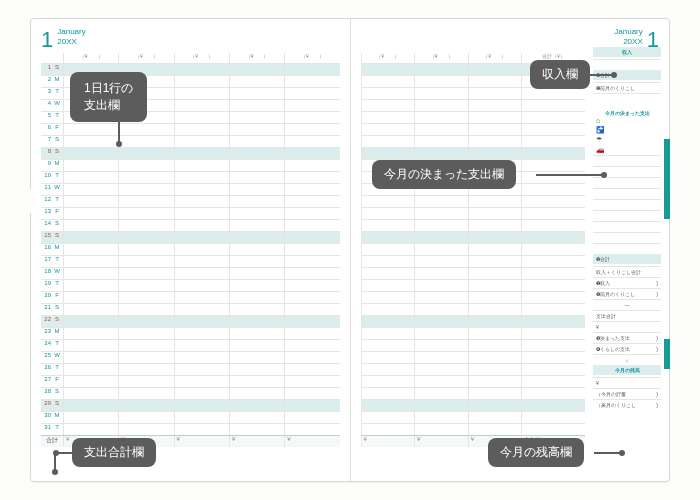 The image size is (700, 500). Describe the element at coordinates (190, 153) in the screenshot. I see `day-row: 8S` at that location.